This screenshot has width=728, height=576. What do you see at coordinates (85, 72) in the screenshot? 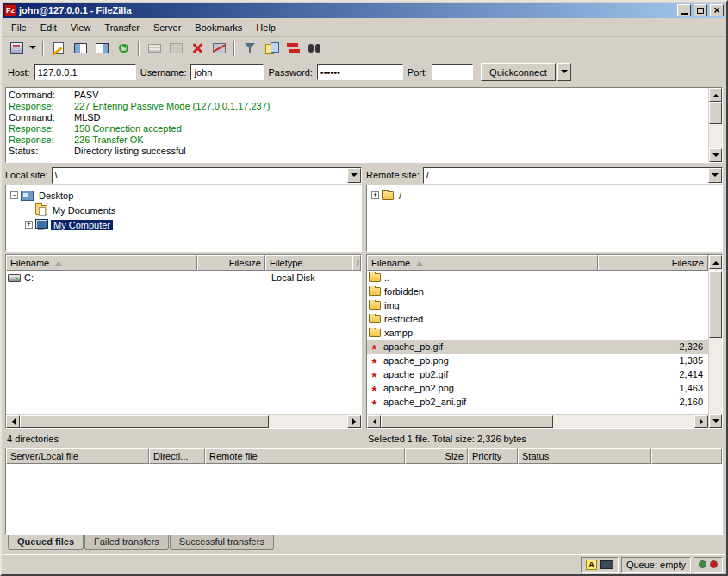
I see `host-input` at bounding box center [85, 72].